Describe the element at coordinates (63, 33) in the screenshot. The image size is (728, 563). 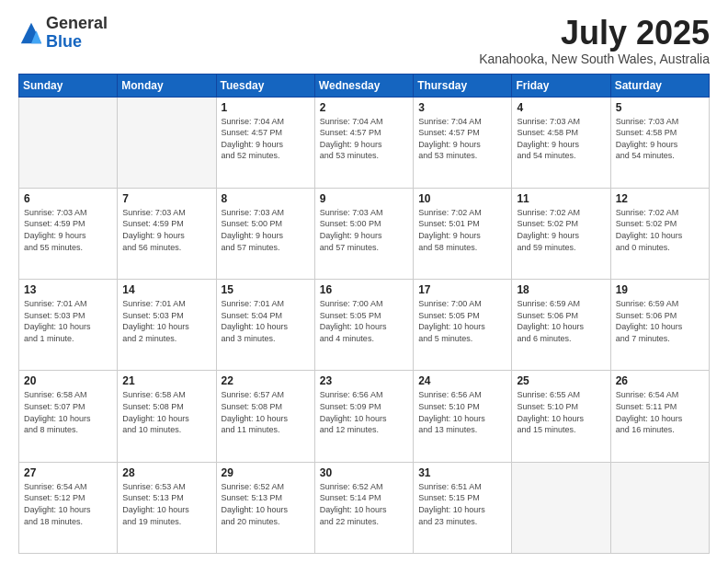
I see `logo: General Blue` at that location.